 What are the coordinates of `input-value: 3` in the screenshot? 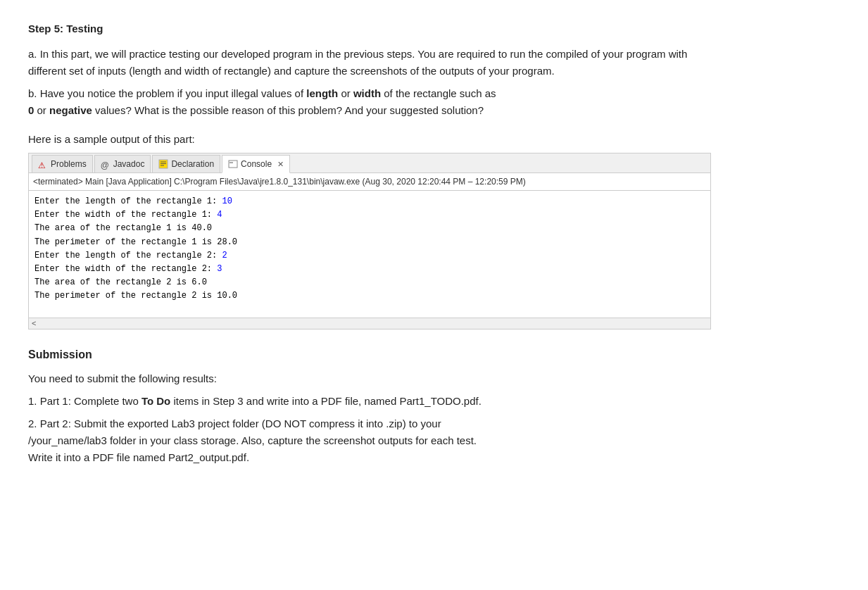 It's located at (220, 269).